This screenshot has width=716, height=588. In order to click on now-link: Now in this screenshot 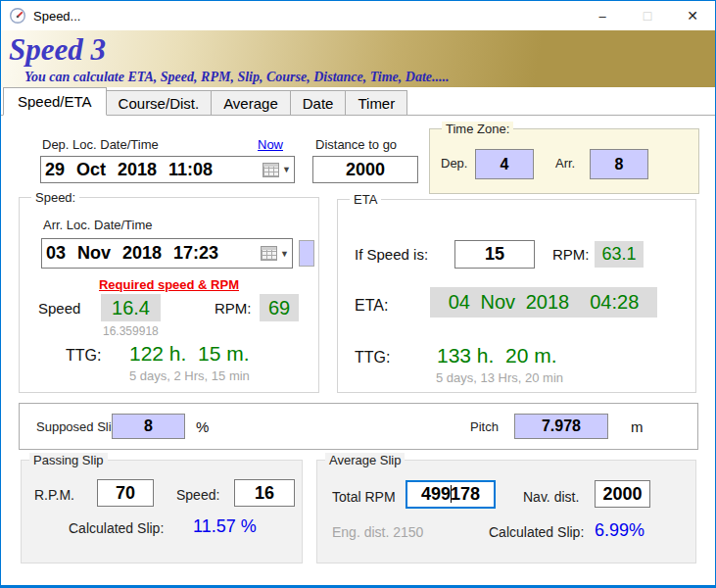, I will do `click(270, 145)`.